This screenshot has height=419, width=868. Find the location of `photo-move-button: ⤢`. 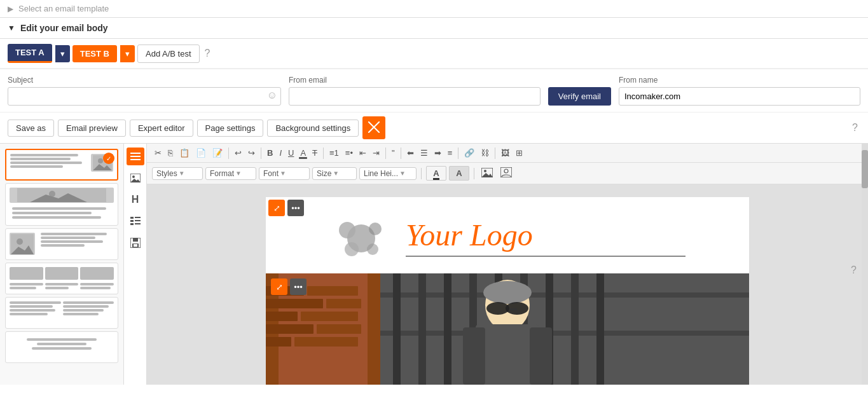

photo-move-button: ⤢ is located at coordinates (279, 287).